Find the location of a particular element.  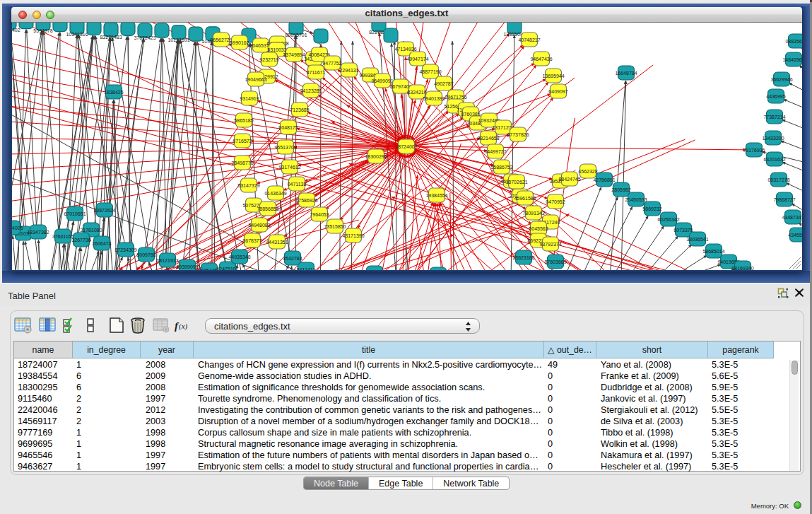

svg-text: 78856855 is located at coordinates (267, 209).